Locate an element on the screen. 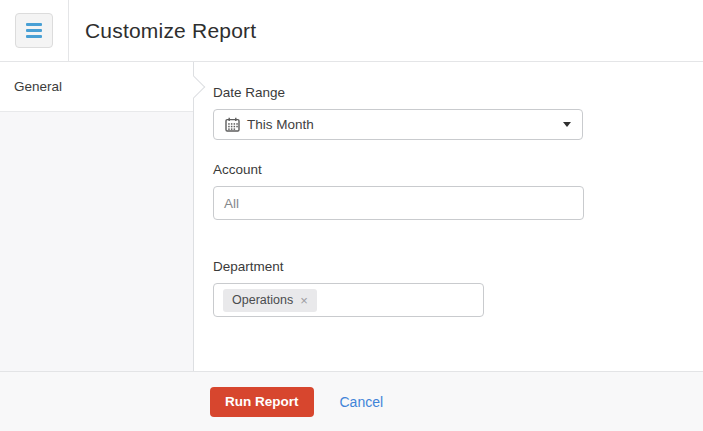  run-report-button: Run Report is located at coordinates (262, 402).